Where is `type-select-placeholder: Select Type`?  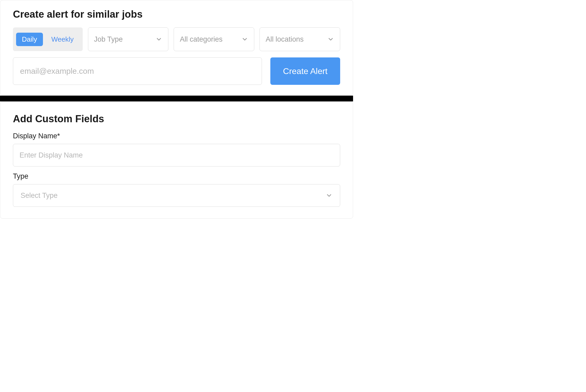 type-select-placeholder: Select Type is located at coordinates (39, 195).